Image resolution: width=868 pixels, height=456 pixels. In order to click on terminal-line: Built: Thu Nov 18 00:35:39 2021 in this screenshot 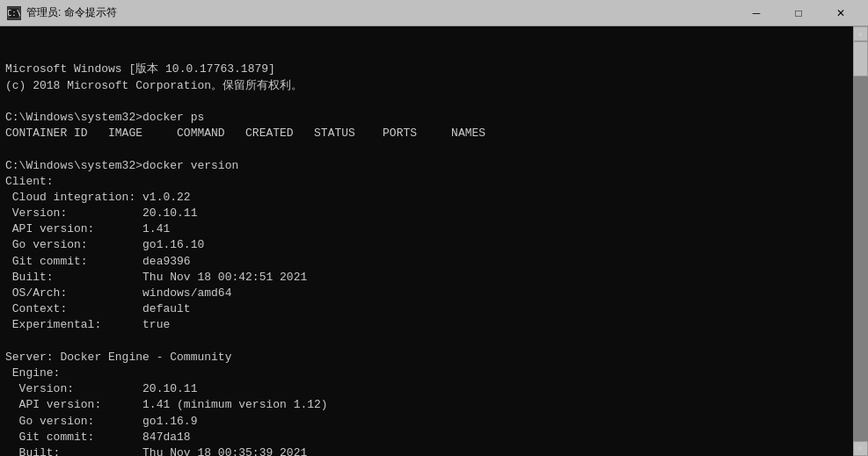, I will do `click(434, 451)`.